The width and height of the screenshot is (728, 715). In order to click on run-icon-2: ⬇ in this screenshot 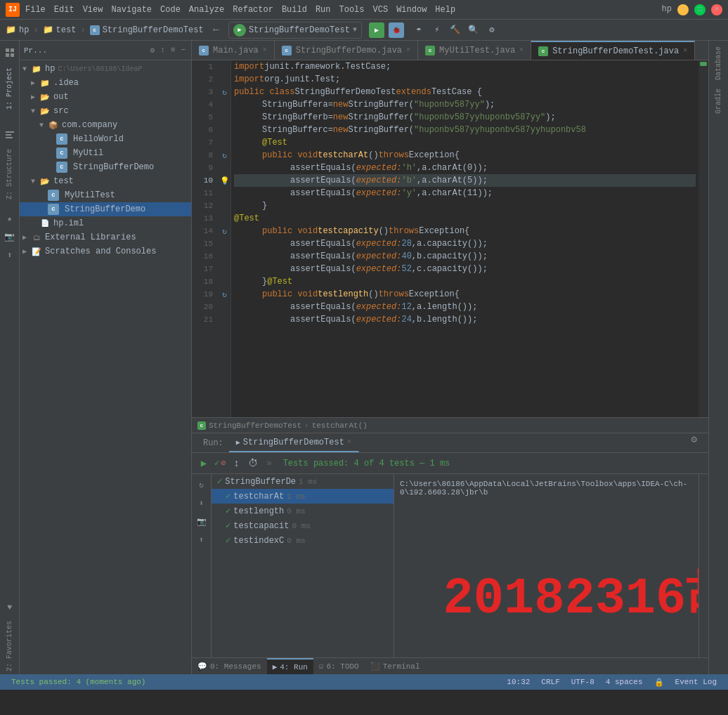, I will do `click(202, 503)`.